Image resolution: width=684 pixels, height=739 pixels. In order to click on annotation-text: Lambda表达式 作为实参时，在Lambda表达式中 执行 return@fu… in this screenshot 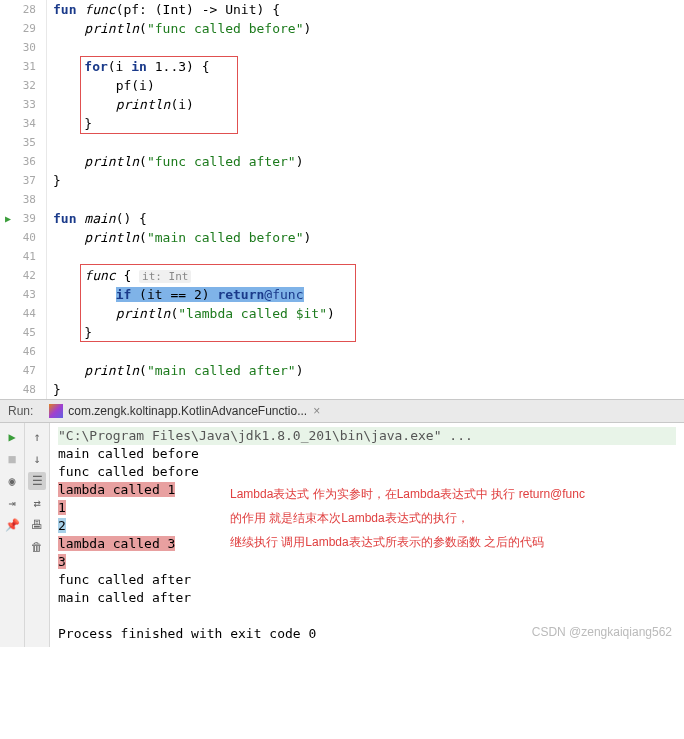, I will do `click(408, 494)`.